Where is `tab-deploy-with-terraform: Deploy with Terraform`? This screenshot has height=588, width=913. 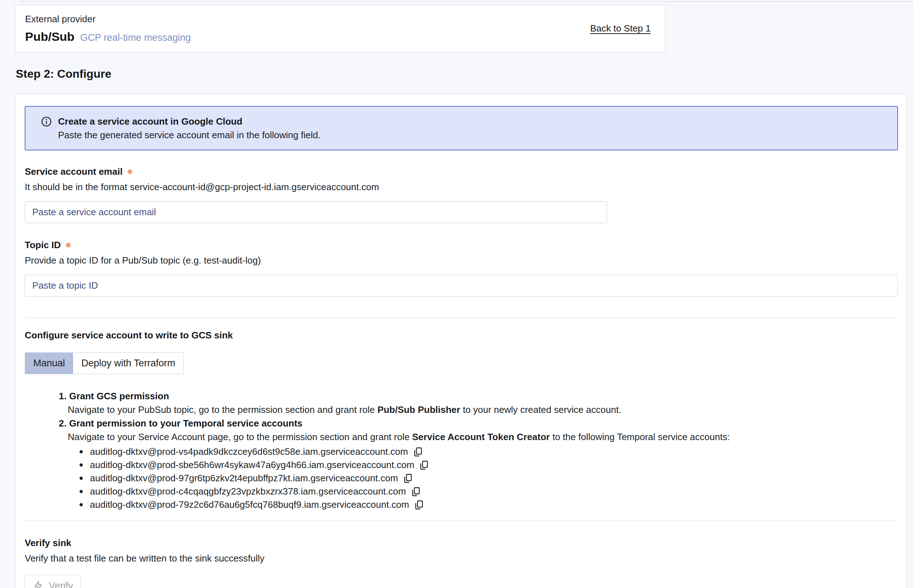 tab-deploy-with-terraform: Deploy with Terraform is located at coordinates (128, 363).